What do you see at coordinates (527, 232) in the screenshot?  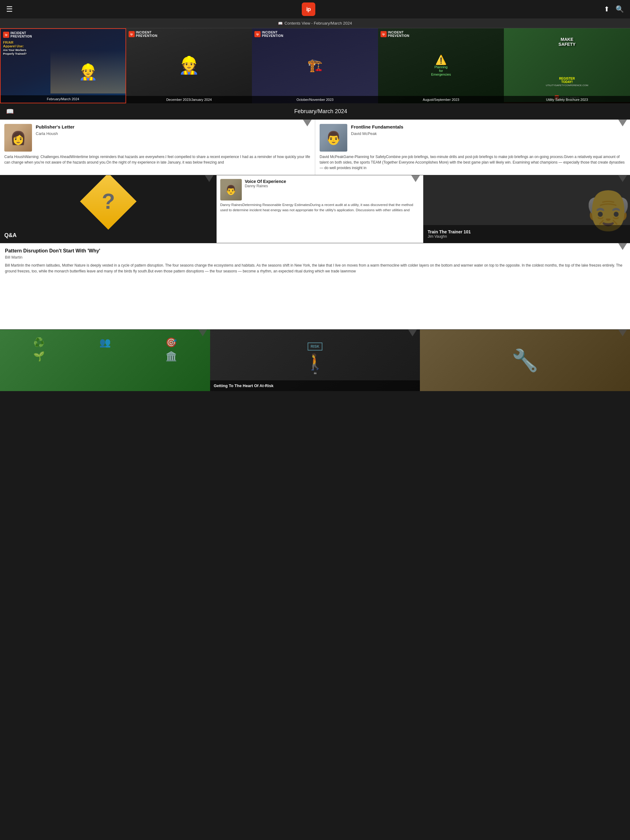 I see `train-title: Train The Trainer 101` at bounding box center [527, 232].